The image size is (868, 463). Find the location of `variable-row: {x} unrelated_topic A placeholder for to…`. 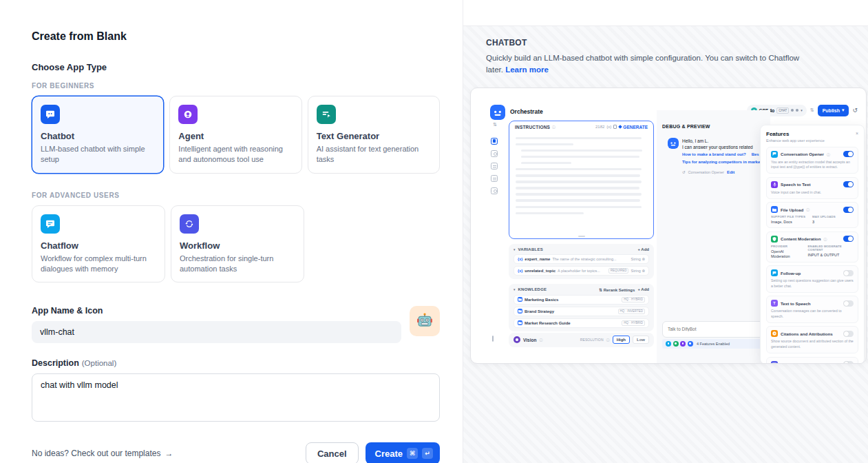

variable-row: {x} unrelated_topic A placeholder for to… is located at coordinates (581, 271).